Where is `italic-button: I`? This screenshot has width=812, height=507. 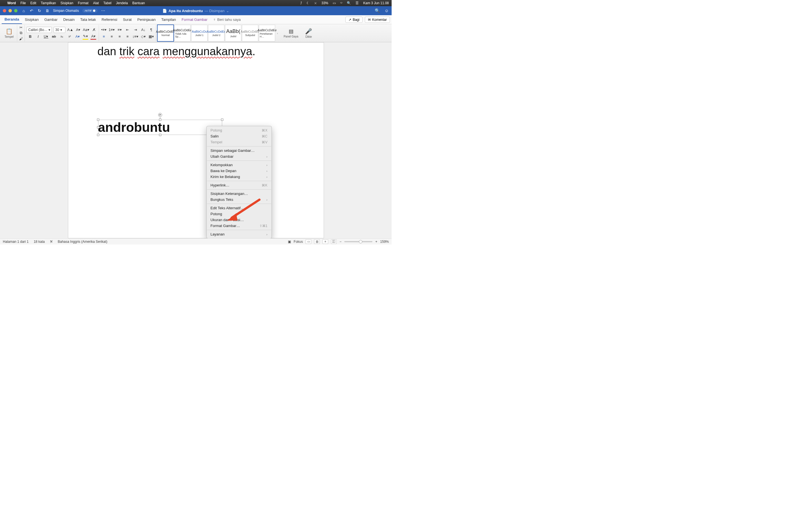 italic-button: I is located at coordinates (38, 37).